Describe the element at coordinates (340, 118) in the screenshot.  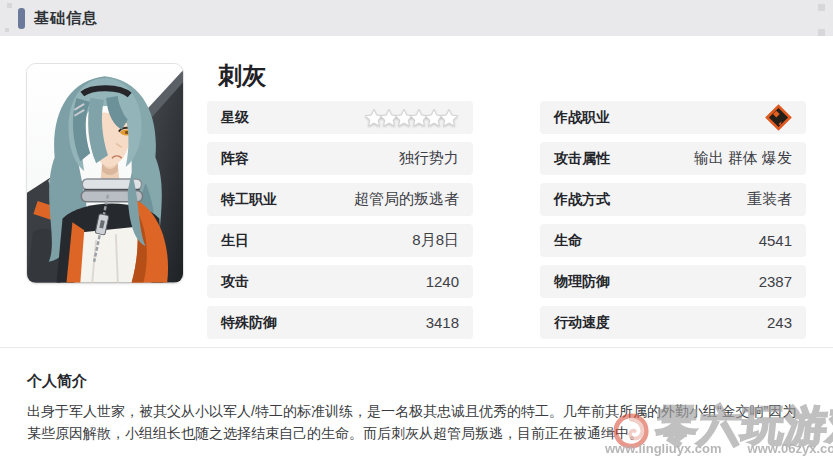
I see `row-star-rating: 星级` at that location.